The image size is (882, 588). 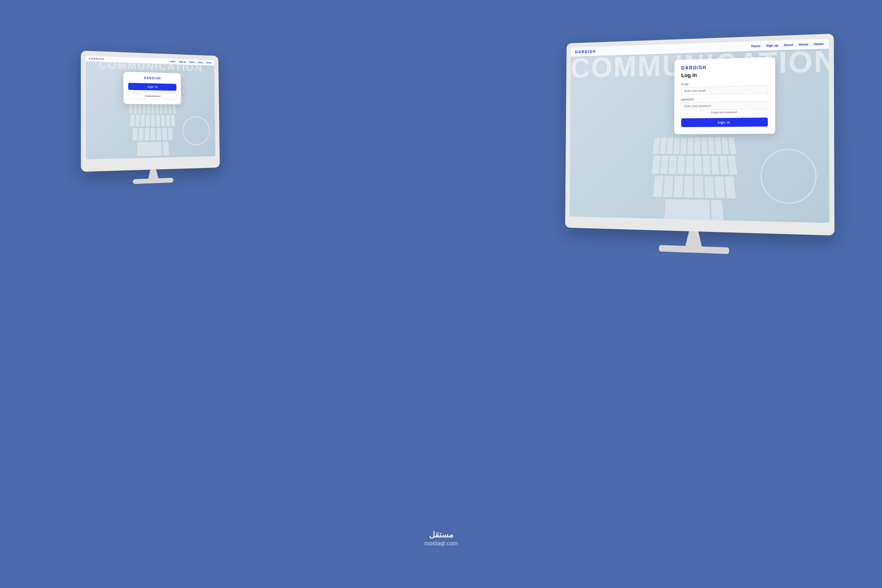 What do you see at coordinates (700, 146) in the screenshot?
I see `large-monitor: COMMUNICATION` at bounding box center [700, 146].